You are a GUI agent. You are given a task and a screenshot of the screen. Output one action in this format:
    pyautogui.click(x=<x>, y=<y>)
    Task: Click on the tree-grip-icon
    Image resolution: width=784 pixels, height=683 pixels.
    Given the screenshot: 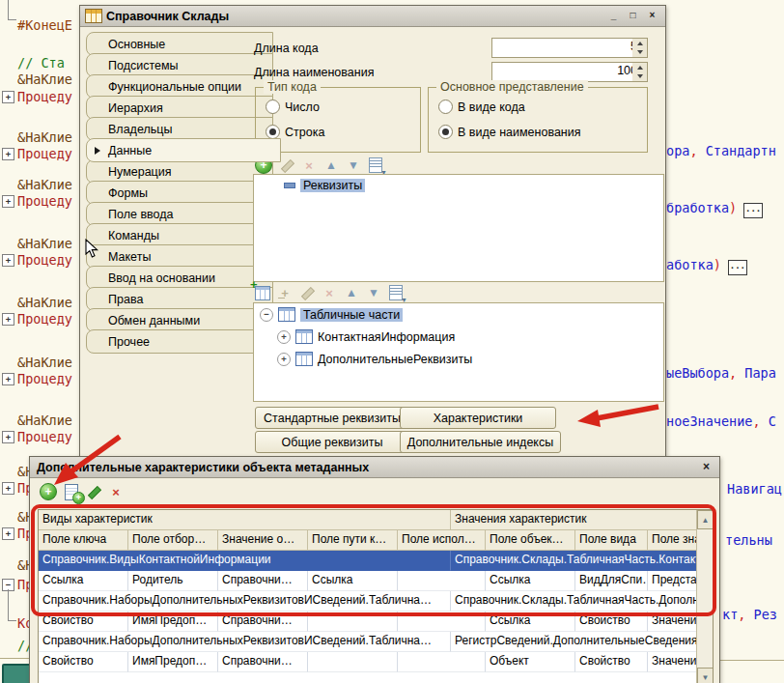 What is the action you would take?
    pyautogui.click(x=290, y=185)
    